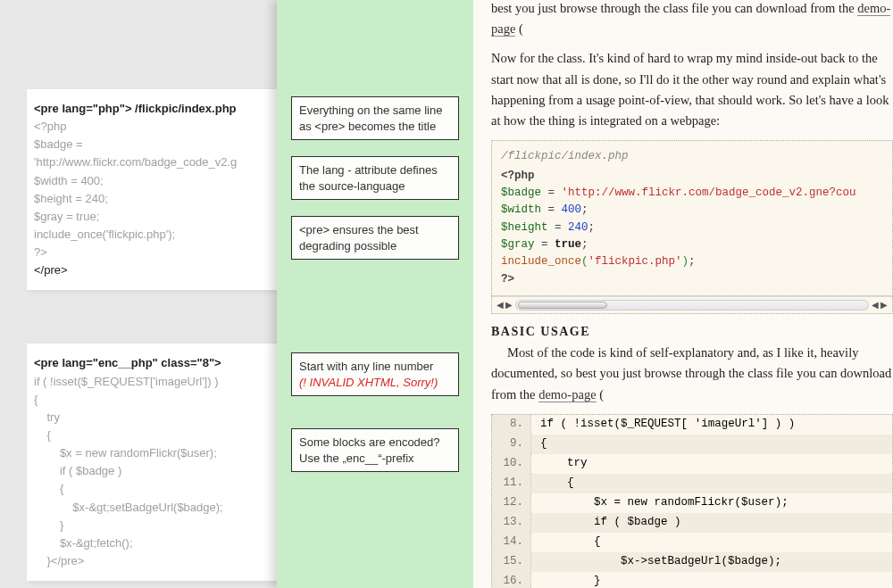  What do you see at coordinates (152, 453) in the screenshot?
I see `code-line: $x = new randomFlickr($user);` at bounding box center [152, 453].